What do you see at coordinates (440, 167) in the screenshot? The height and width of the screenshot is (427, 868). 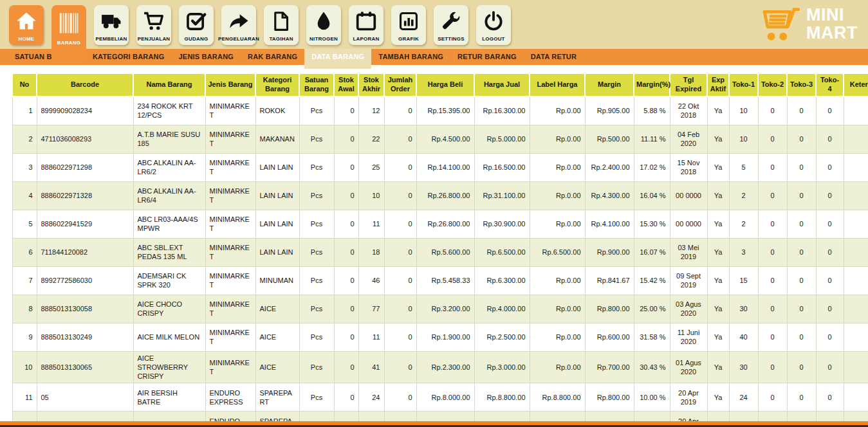 I see `table-row: 38886022971298ABC ALKALIN AA-LR6/2MINIMA…` at bounding box center [440, 167].